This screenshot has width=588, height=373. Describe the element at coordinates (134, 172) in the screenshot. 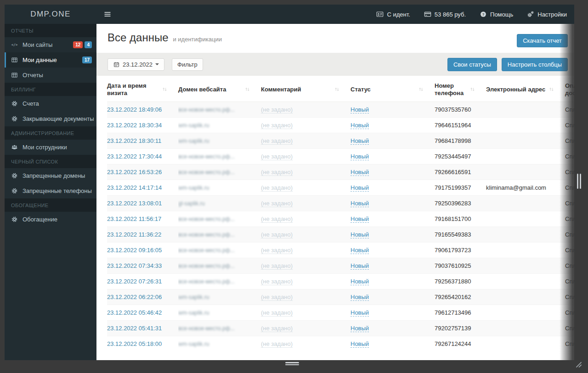

I see `visit-datetime-link: 23.12.2022 16:53:26` at that location.